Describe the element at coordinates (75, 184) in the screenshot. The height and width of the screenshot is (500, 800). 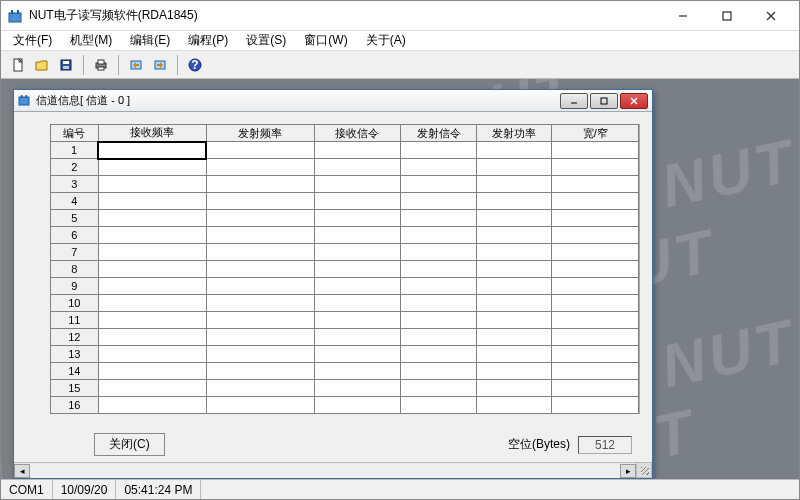
I see `row-number-cell: 3` at that location.